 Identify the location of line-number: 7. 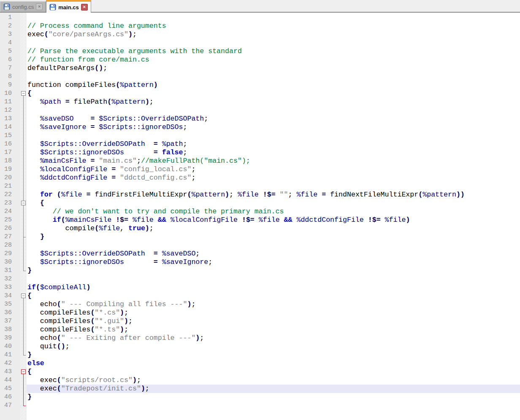
(10, 68).